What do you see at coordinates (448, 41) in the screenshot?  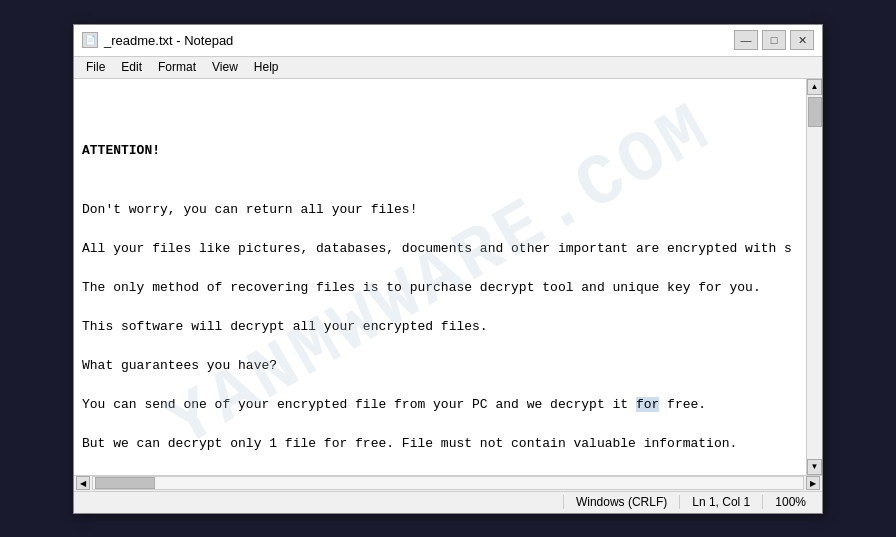 I see `title-bar: 📄 _readme.txt - Notepad — □ ✕` at bounding box center [448, 41].